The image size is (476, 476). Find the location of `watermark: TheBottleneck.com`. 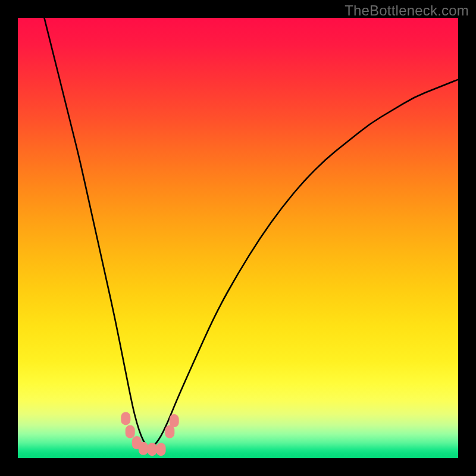

watermark: TheBottleneck.com is located at coordinates (407, 11).